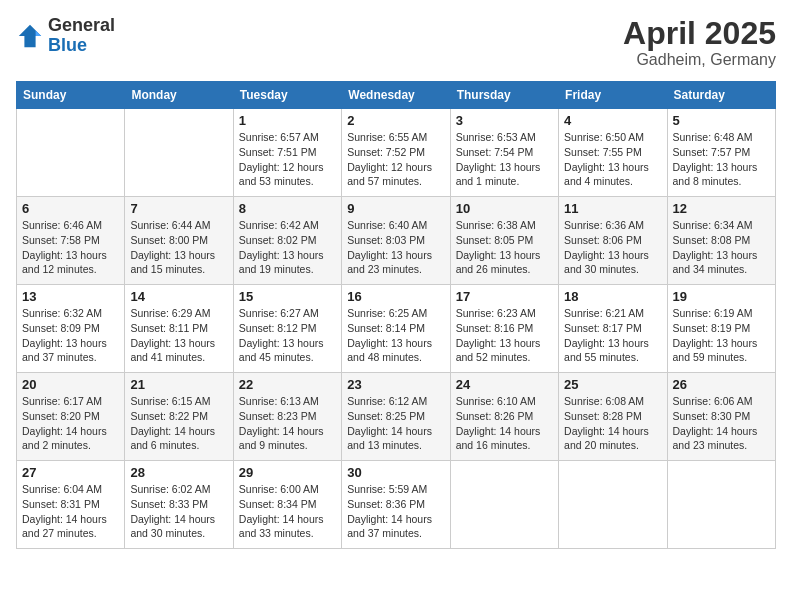  Describe the element at coordinates (287, 329) in the screenshot. I see `calendar-day-cell: 15Sunrise: 6:27 AM Sunset: 8:12 PM Dayli…` at that location.